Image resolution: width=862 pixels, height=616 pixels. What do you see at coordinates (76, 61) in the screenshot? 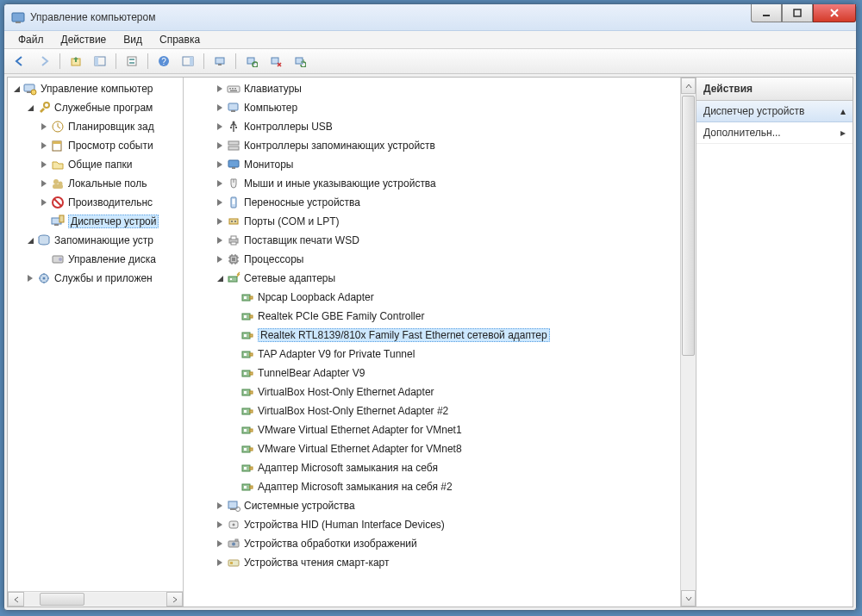
I see `up-level-button` at bounding box center [76, 61].